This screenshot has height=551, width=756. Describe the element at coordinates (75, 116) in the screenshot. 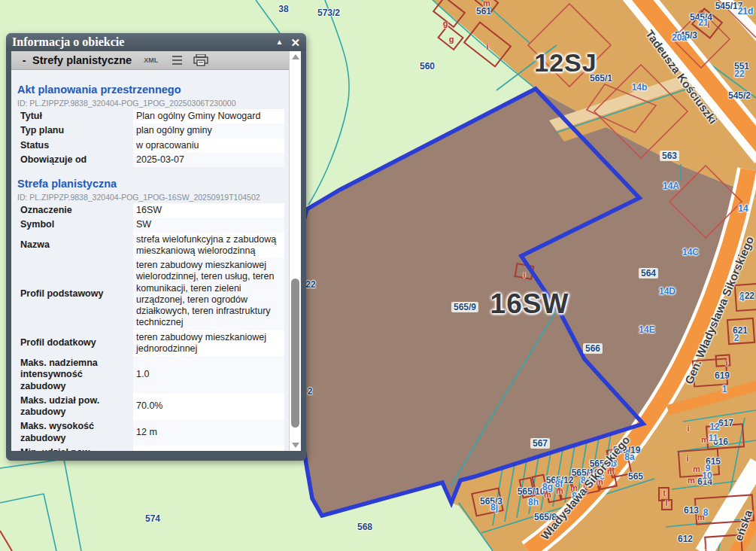

I see `info-row-label: Tytuł` at that location.